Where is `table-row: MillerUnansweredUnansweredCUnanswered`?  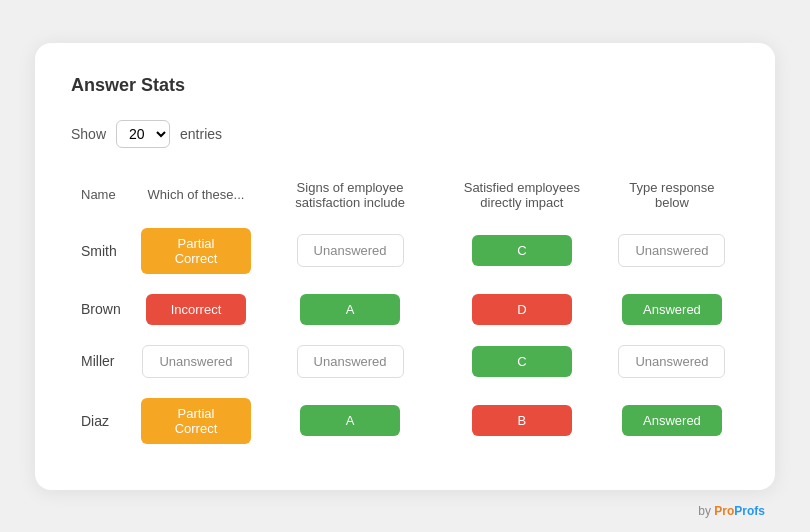 table-row: MillerUnansweredUnansweredCUnanswered is located at coordinates (405, 362).